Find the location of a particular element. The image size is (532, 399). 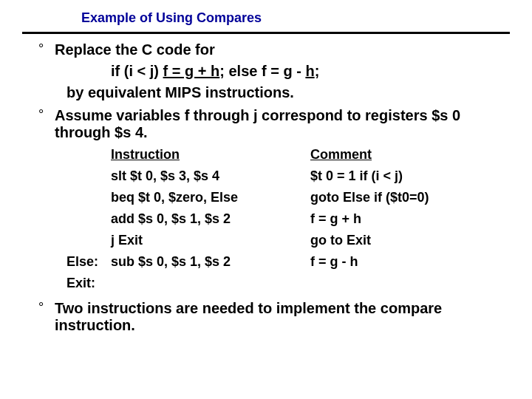

sub-line-1: by equivalent MIPS instructions. is located at coordinates (288, 93).